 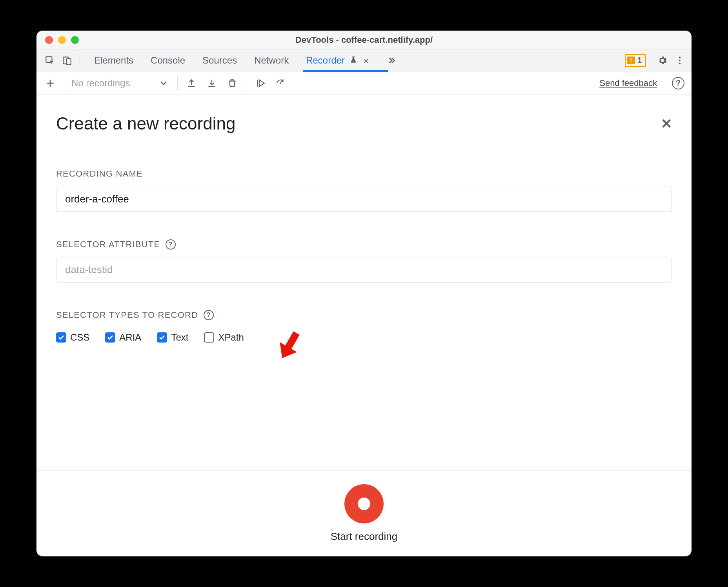 What do you see at coordinates (640, 60) in the screenshot?
I see `issues-count: 1` at bounding box center [640, 60].